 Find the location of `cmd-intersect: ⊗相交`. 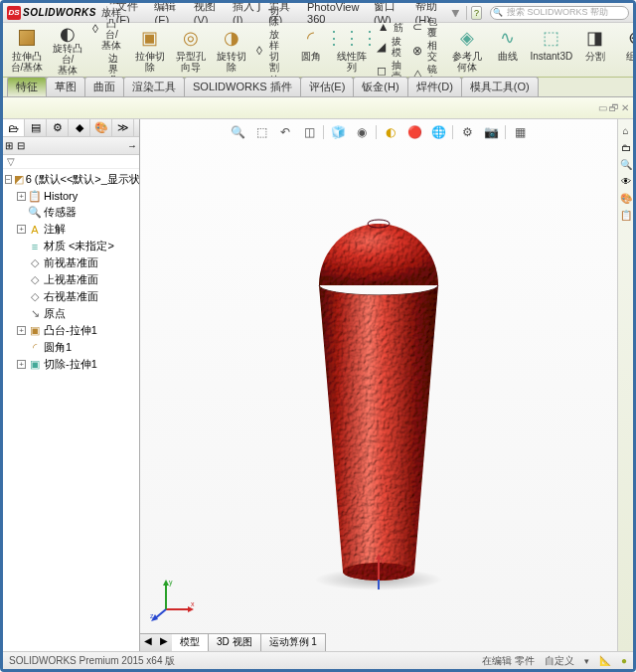

cmd-intersect: ⊗相交 is located at coordinates (425, 51).